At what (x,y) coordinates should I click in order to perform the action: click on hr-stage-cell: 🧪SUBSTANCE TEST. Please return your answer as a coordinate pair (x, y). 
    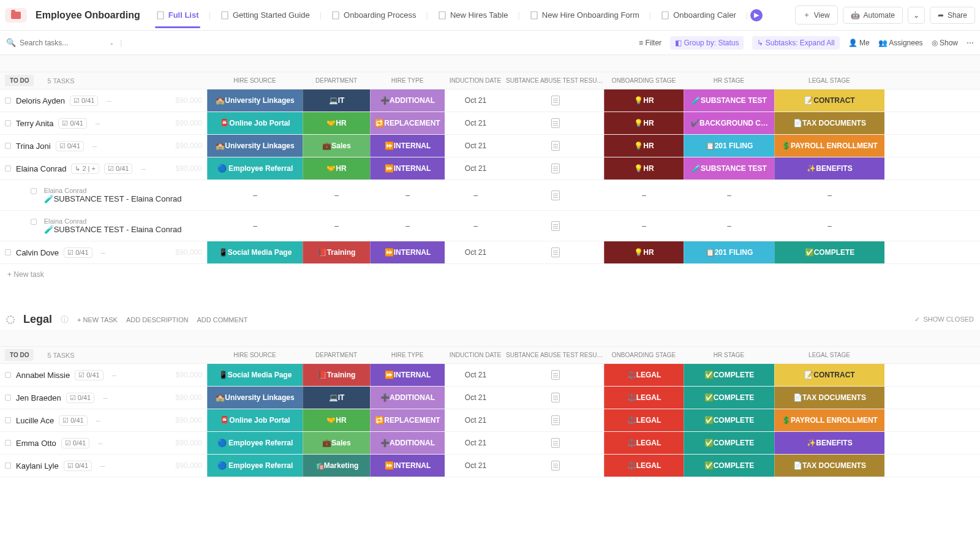
    Looking at the image, I should click on (729, 100).